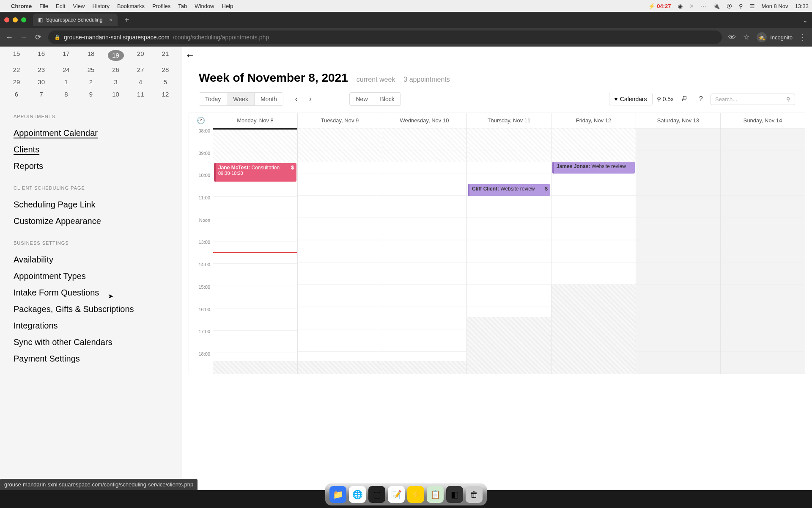 The width and height of the screenshot is (812, 508). I want to click on dock-chrome: 🌐, so click(357, 494).